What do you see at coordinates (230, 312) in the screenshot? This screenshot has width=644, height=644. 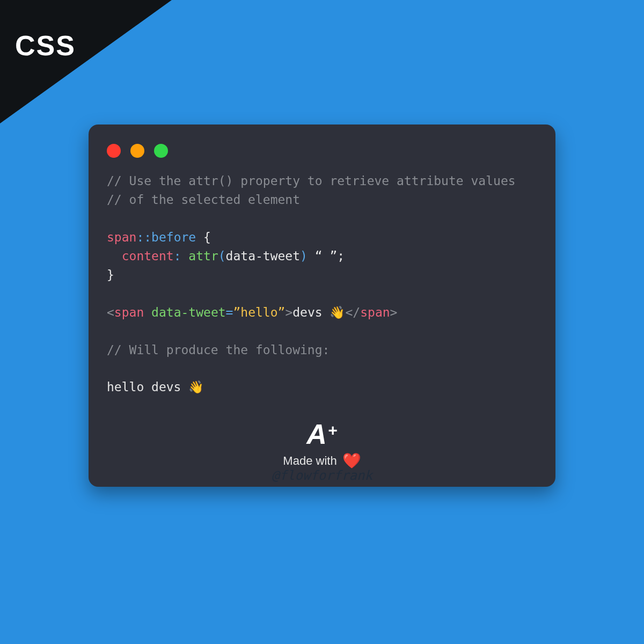 I see `code-eq: =` at bounding box center [230, 312].